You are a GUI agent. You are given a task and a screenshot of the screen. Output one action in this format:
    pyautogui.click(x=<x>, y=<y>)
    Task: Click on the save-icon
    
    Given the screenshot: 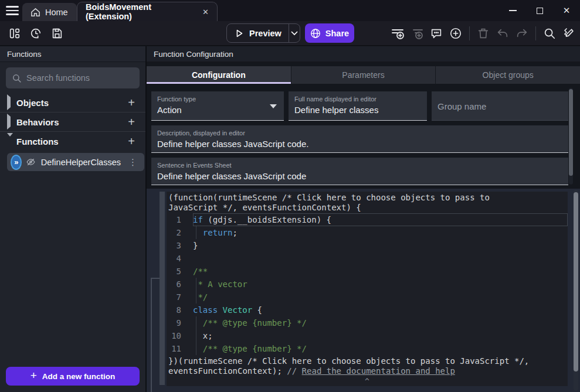 What is the action you would take?
    pyautogui.click(x=57, y=33)
    